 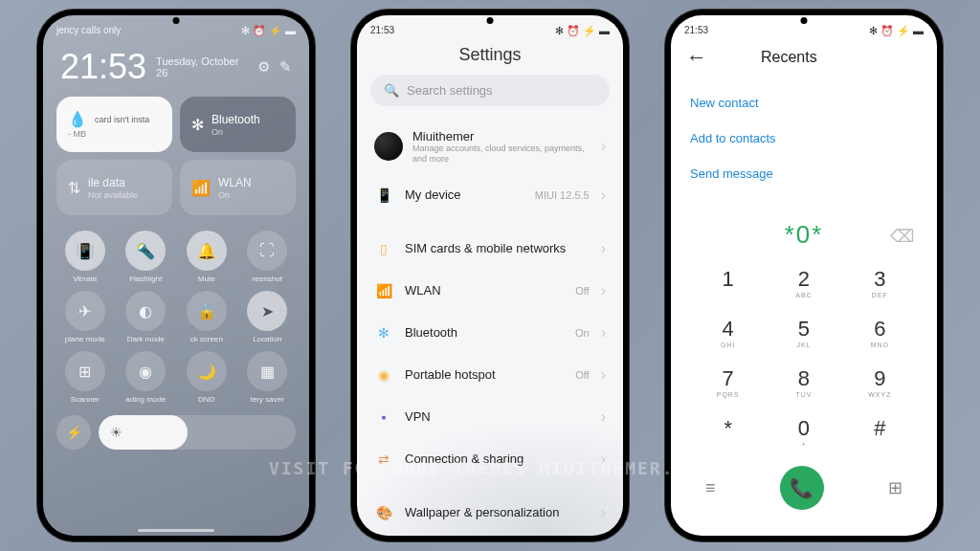 What do you see at coordinates (804, 283) in the screenshot?
I see `key-2: 2ABC` at bounding box center [804, 283].